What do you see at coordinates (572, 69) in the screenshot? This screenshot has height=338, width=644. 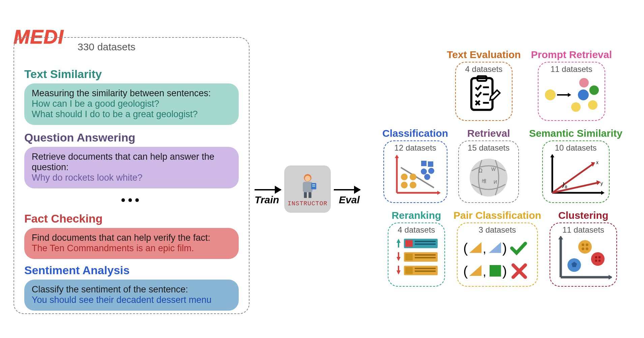 I see `prompt-retrieval-count: 11 datasets` at bounding box center [572, 69].